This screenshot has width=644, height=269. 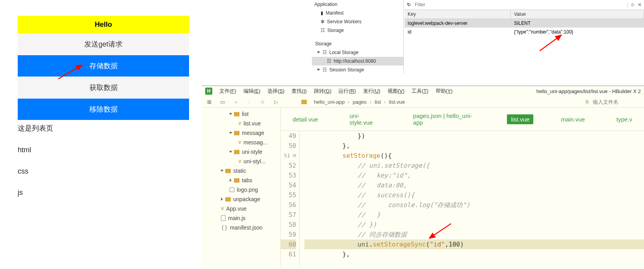 I want to click on editor-tab: uni-style.vue, so click(x=366, y=119).